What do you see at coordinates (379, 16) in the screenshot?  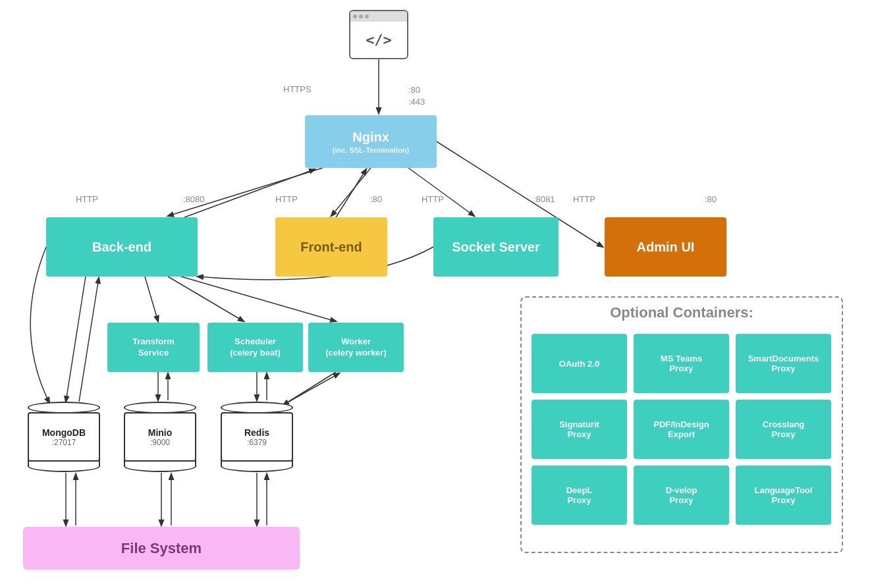 I see `browser-titlebar` at bounding box center [379, 16].